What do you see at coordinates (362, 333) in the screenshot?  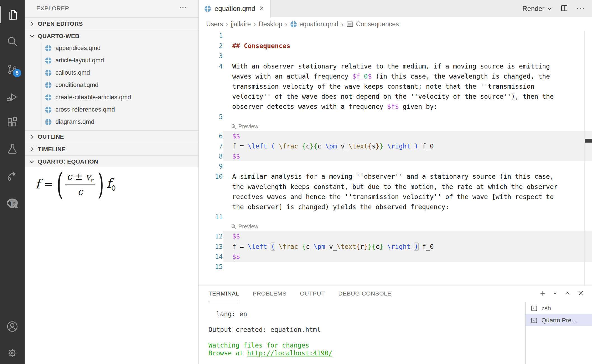 I see `terminal-output: lang: enOutput created: equation.htmlWat…` at bounding box center [362, 333].